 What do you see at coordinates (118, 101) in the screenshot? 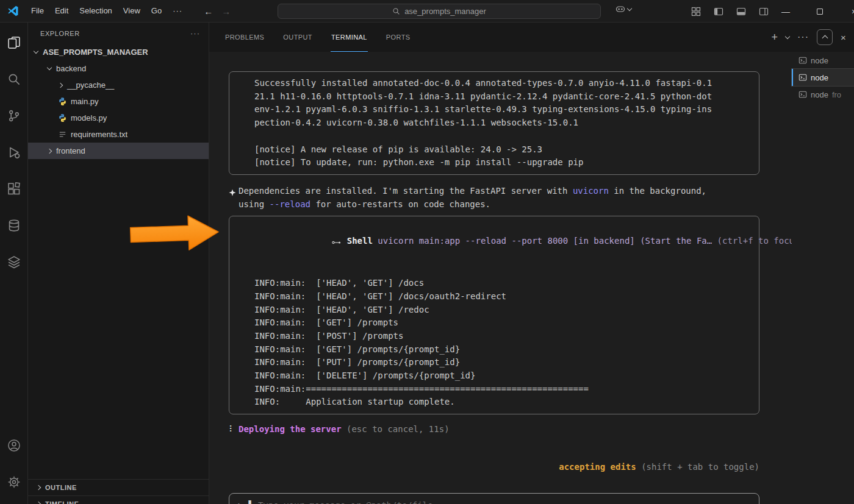
I see `tree-file-main-py: main.py` at bounding box center [118, 101].